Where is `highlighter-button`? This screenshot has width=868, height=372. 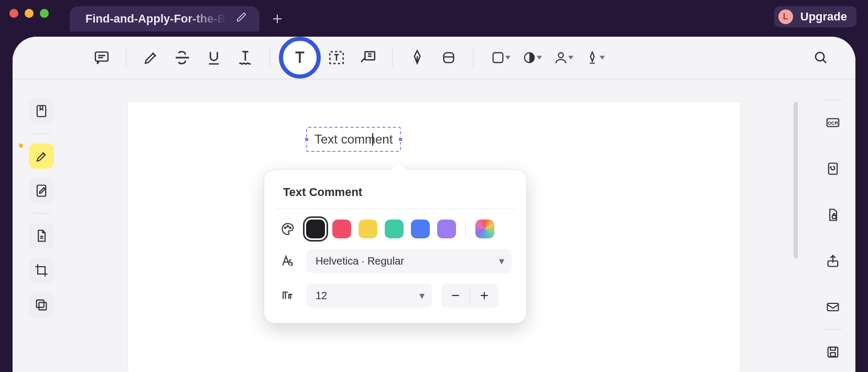
highlighter-button is located at coordinates (151, 58).